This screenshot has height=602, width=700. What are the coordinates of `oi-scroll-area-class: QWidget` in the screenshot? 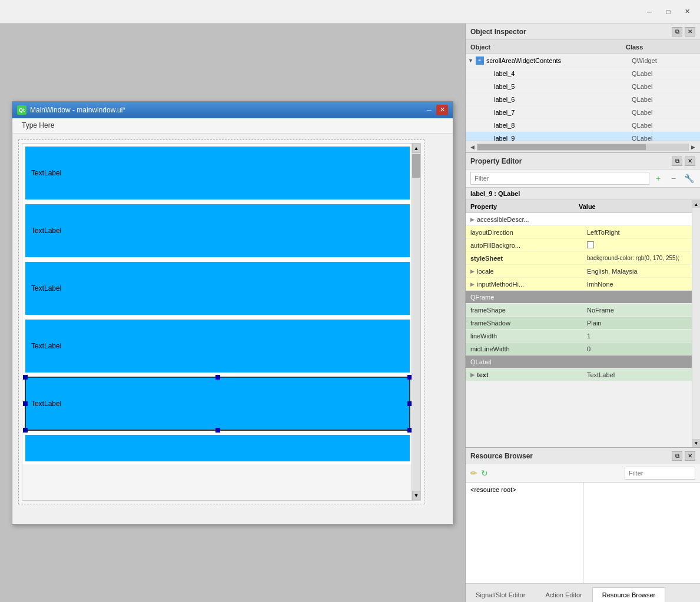 It's located at (665, 61).